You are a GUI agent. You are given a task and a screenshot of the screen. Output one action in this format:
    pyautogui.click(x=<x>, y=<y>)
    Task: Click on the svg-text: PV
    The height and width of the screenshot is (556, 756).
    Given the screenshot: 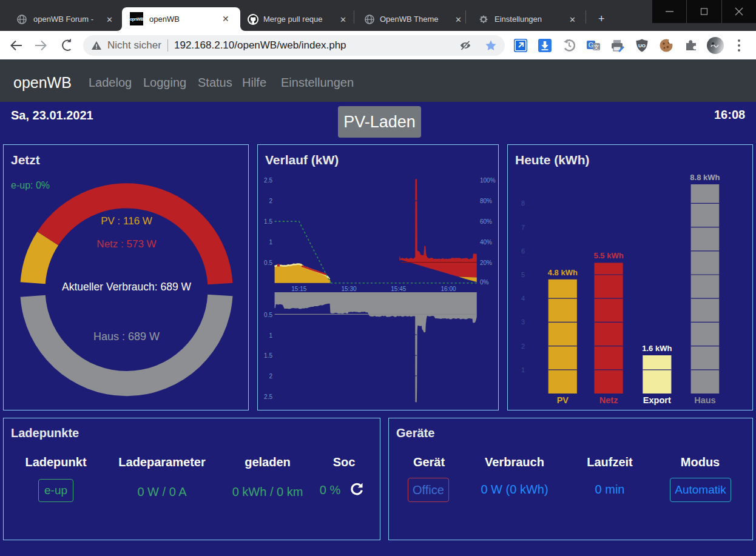 What is the action you would take?
    pyautogui.click(x=563, y=400)
    